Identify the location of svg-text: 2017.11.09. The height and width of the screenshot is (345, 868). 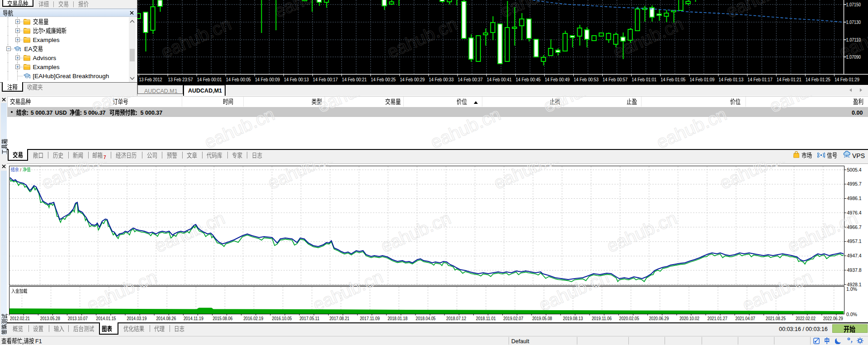
(370, 318).